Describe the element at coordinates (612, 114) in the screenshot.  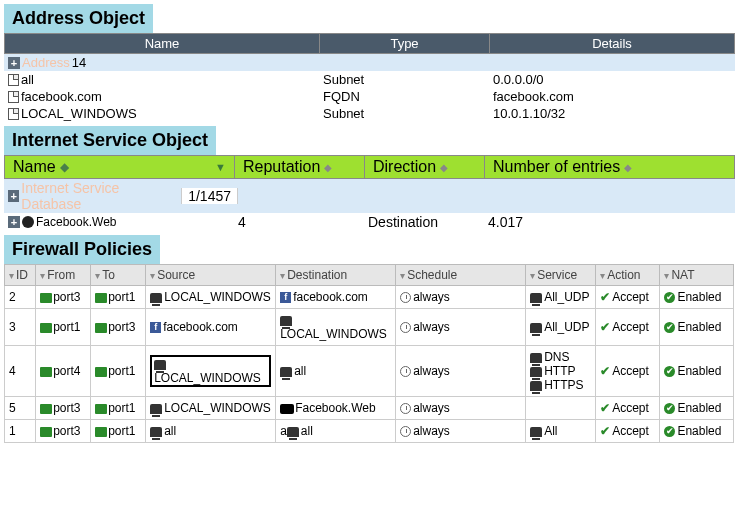
I see `address-details: 10.0.1.10/32` at that location.